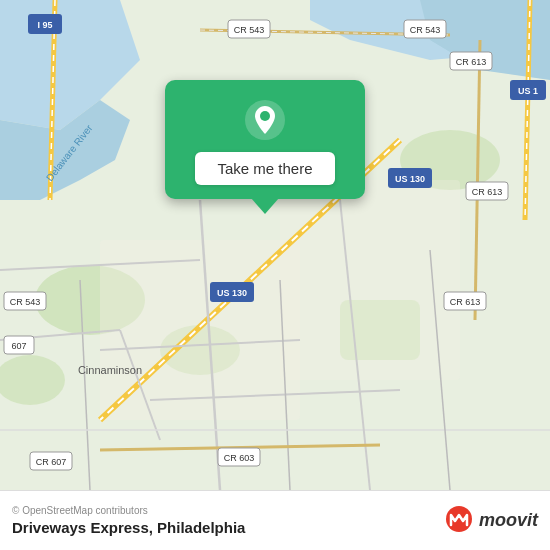 The height and width of the screenshot is (550, 550). Describe the element at coordinates (110, 370) in the screenshot. I see `svg-text: Cinnaminson` at that location.